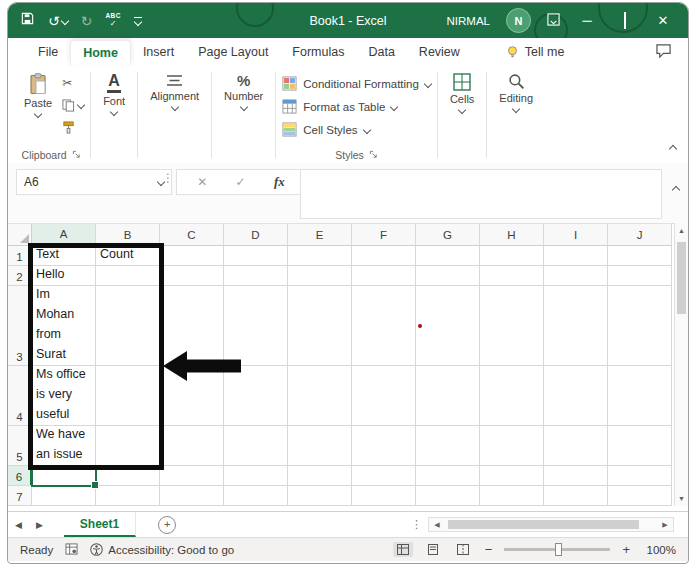 This screenshot has width=696, height=566. I want to click on collapse-ribbon-button, so click(673, 147).